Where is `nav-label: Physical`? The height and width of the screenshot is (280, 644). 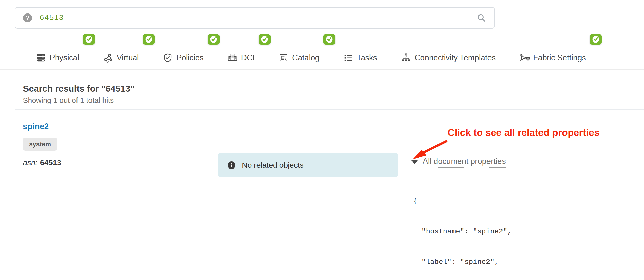
nav-label: Physical is located at coordinates (64, 58).